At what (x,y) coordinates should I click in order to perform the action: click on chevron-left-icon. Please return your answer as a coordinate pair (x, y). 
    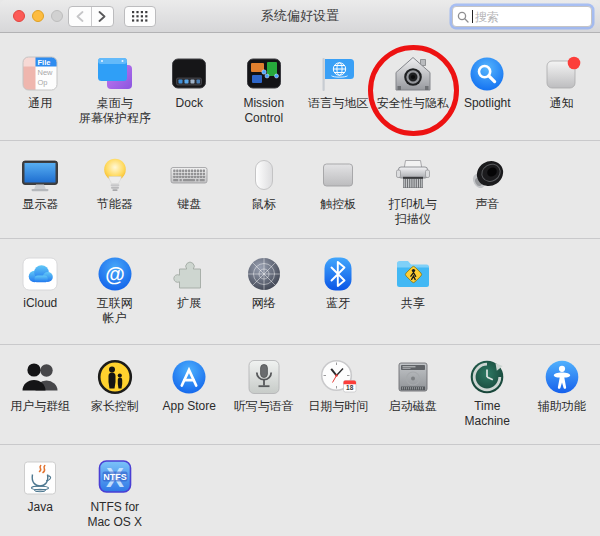
    Looking at the image, I should click on (80, 16).